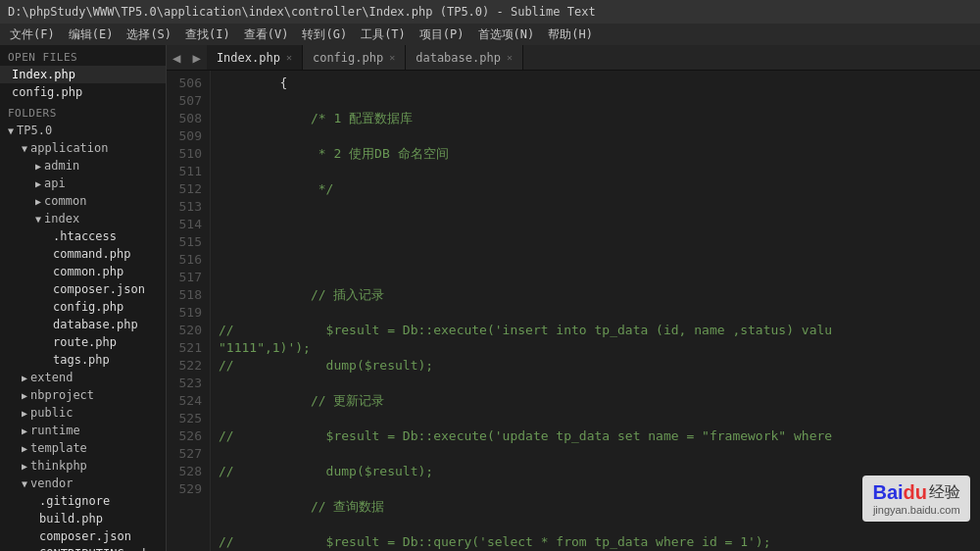  Describe the element at coordinates (55, 430) in the screenshot. I see `folder-name-runtime: runtime` at that location.